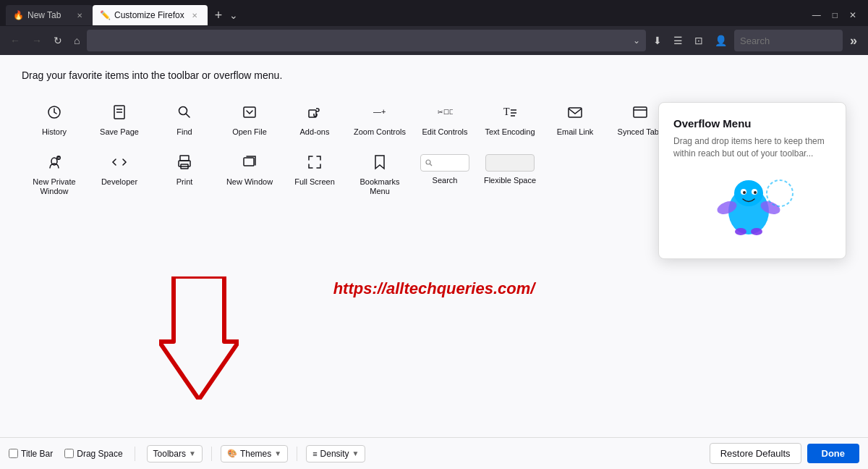 Image resolution: width=868 pixels, height=469 pixels. What do you see at coordinates (835, 15) in the screenshot?
I see `window-controls: — □ ✕` at bounding box center [835, 15].